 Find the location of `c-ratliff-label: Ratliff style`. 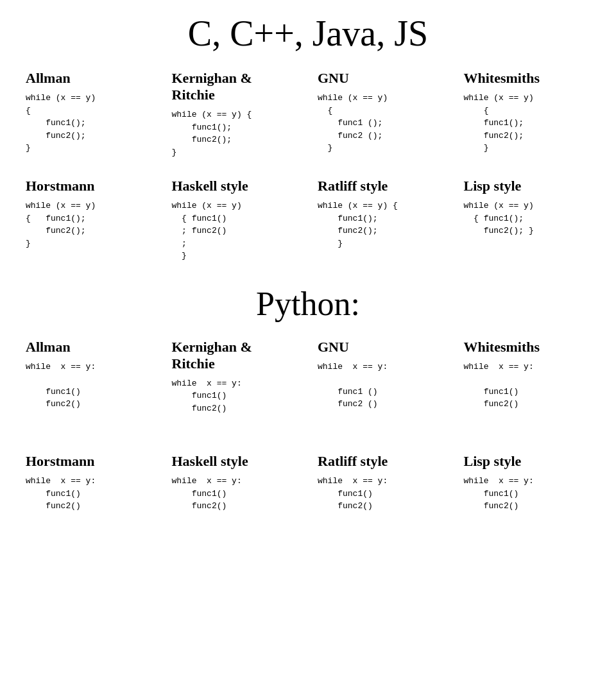

c-ratliff-label: Ratliff style is located at coordinates (381, 186).